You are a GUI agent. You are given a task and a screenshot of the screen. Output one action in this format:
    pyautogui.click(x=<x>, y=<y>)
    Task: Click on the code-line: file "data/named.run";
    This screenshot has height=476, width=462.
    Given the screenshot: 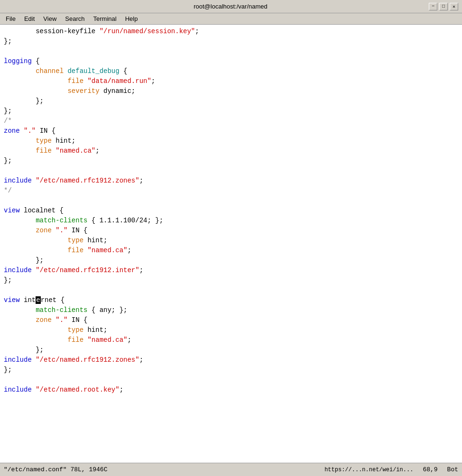 What is the action you would take?
    pyautogui.click(x=231, y=82)
    